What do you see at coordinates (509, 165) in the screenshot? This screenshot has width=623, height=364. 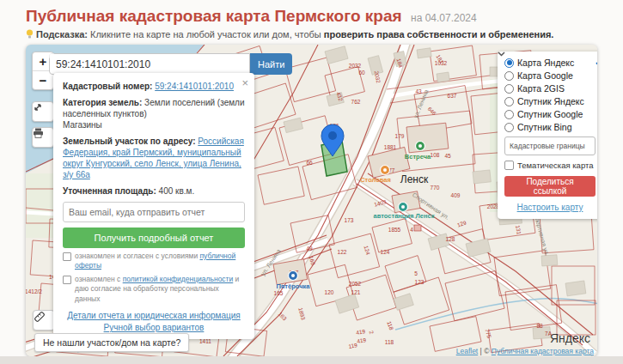 I see `thematic-checkbox` at bounding box center [509, 165].